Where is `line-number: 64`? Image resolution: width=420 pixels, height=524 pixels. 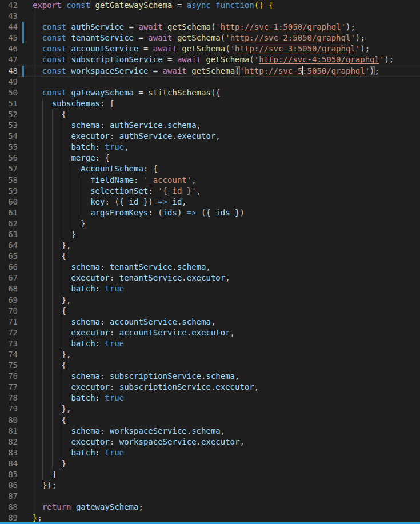 line-number: 64 is located at coordinates (9, 246).